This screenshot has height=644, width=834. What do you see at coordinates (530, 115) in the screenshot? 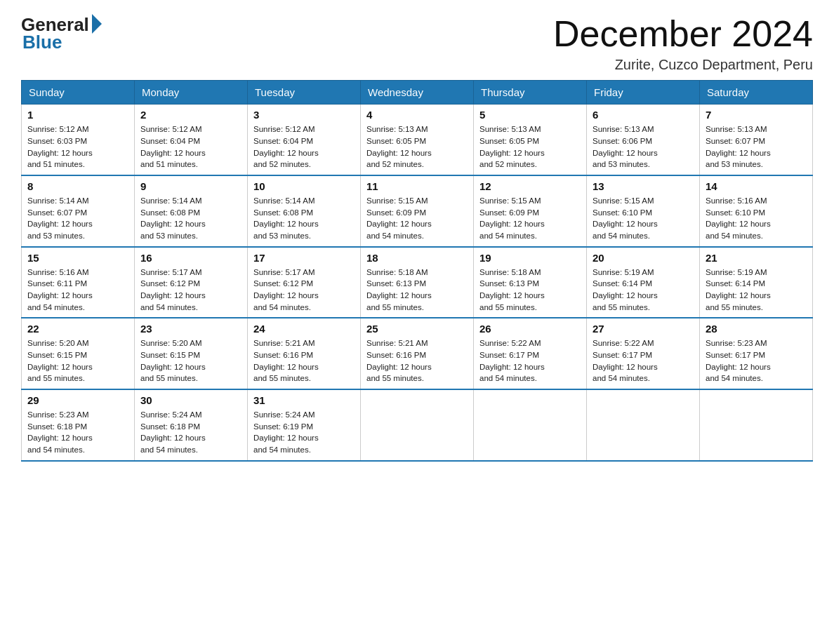
I see `day-number: 5` at bounding box center [530, 115].